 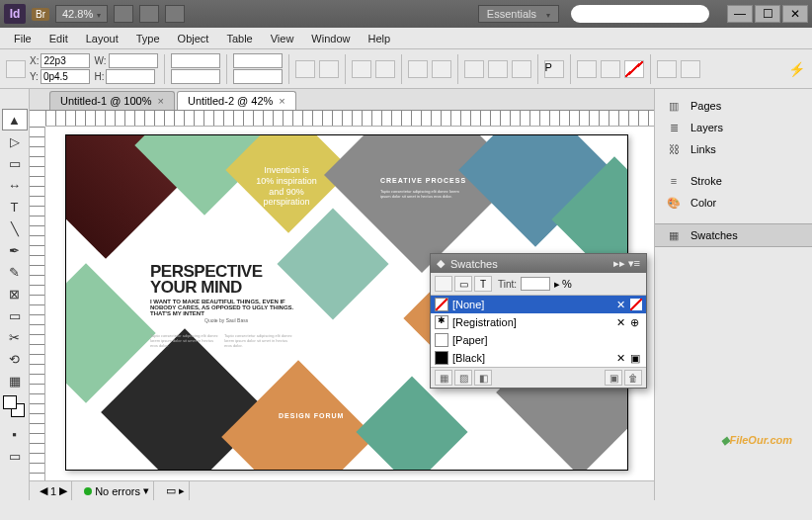 What do you see at coordinates (522, 69) in the screenshot?
I see `center-content-icon` at bounding box center [522, 69].